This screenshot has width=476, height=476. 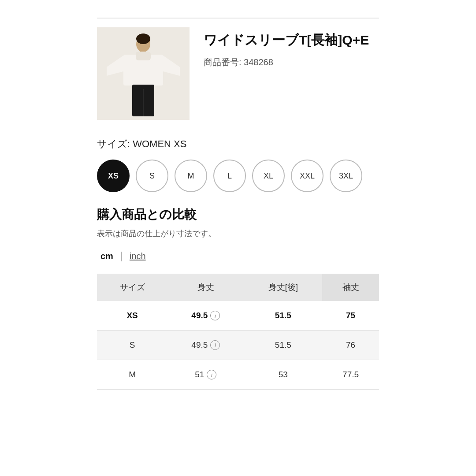 I want to click on info-icon-s: i, so click(x=215, y=345).